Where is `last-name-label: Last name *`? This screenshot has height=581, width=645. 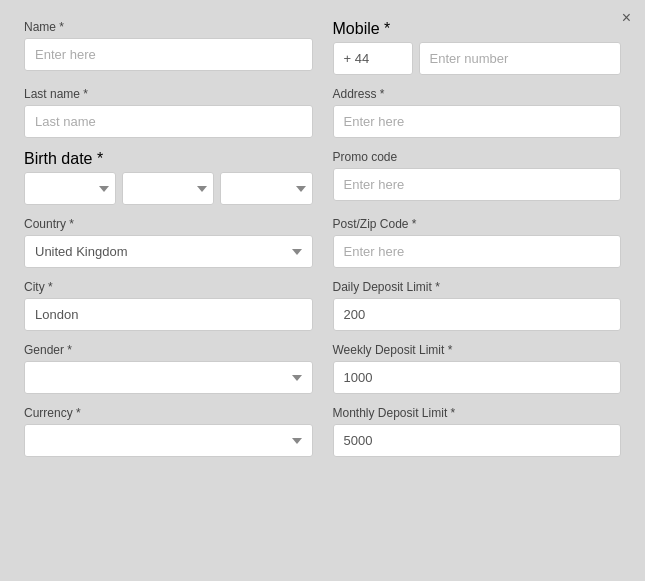 last-name-label: Last name * is located at coordinates (168, 94).